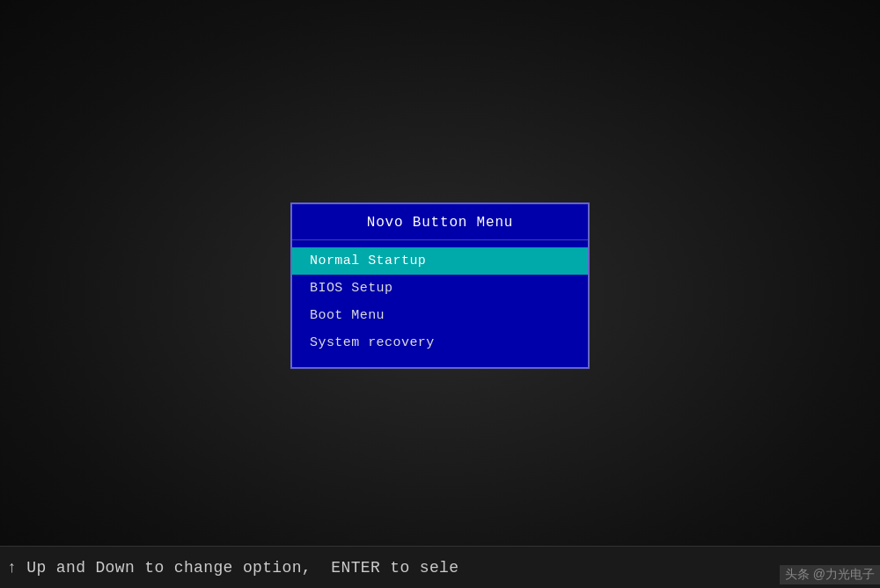  I want to click on bios-menu-item-1: BIOS Setup, so click(440, 289).